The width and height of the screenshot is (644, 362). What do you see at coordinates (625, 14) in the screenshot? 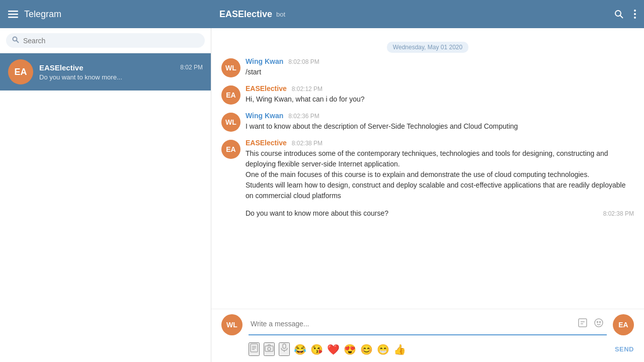
I see `top-bar-actions` at bounding box center [625, 14].